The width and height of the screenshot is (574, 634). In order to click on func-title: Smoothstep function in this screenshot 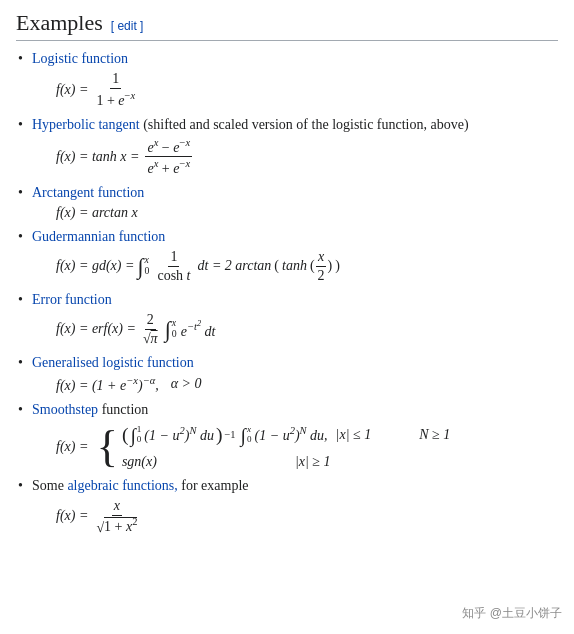, I will do `click(90, 410)`.